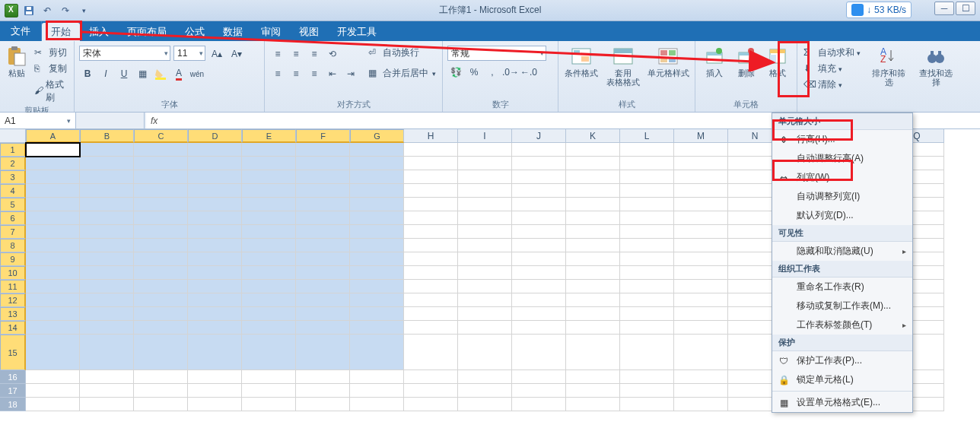 The height and width of the screenshot is (425, 980). I want to click on row-header: 16, so click(13, 377).